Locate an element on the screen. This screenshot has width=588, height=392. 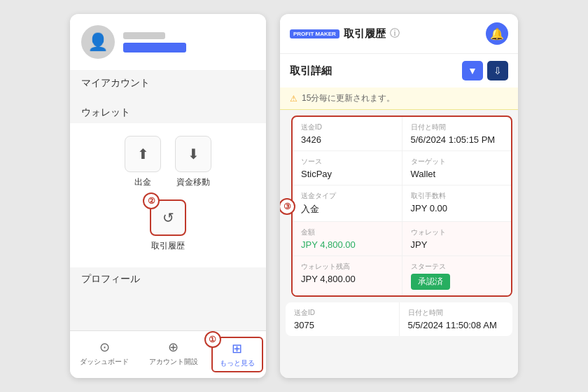
amount-label: 金額 is located at coordinates (347, 232).